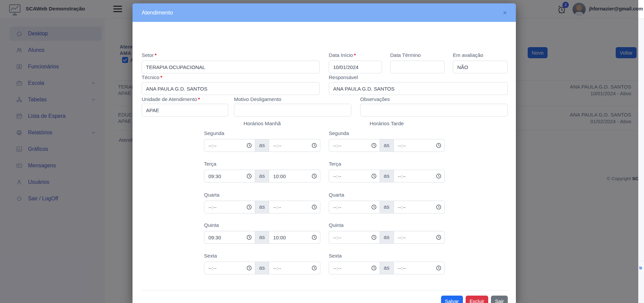 This screenshot has height=303, width=644. Describe the element at coordinates (452, 299) in the screenshot. I see `salvar-button: Salvar` at that location.